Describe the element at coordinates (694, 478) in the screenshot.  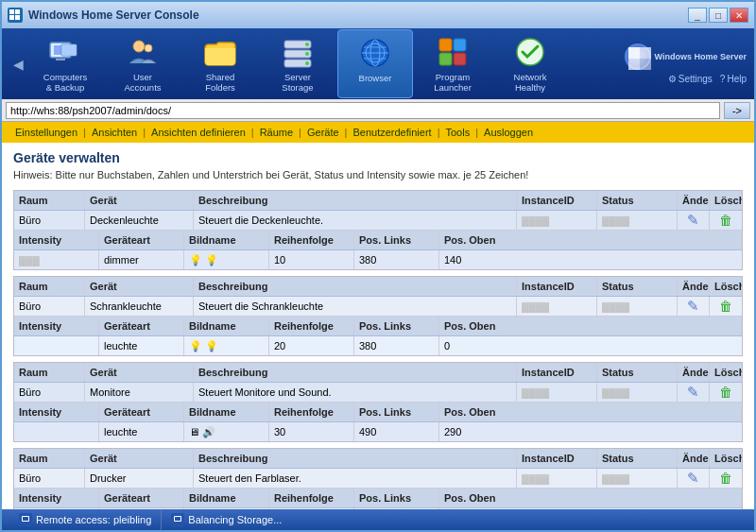
I see `edit-icon-3: ✎` at that location.